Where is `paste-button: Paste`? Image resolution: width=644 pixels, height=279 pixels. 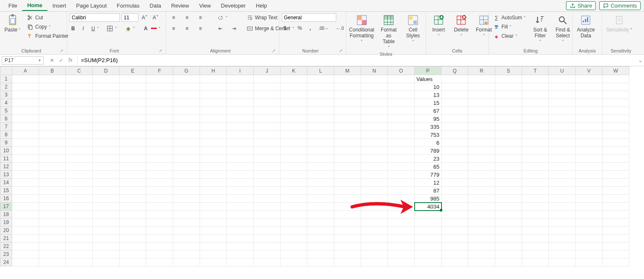 paste-button: Paste is located at coordinates (13, 23).